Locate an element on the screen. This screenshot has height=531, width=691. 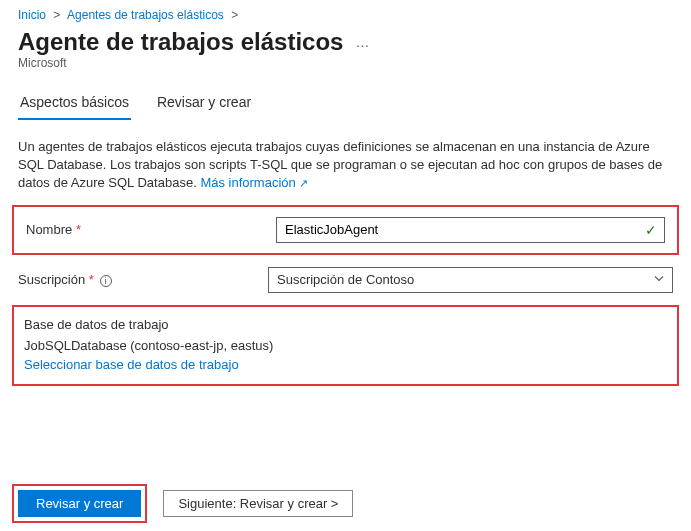
more-info-link: Más información ↗ is located at coordinates (254, 182).